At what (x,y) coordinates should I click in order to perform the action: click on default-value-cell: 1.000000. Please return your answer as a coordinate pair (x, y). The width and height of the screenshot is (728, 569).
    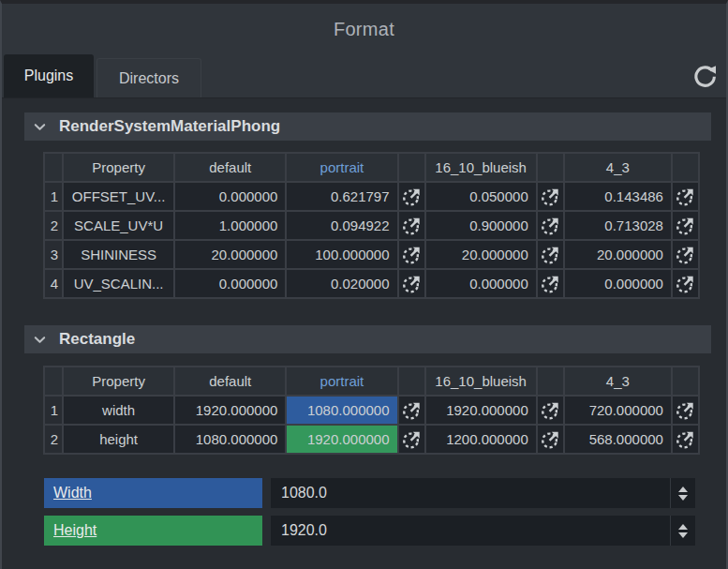
    Looking at the image, I should click on (230, 225).